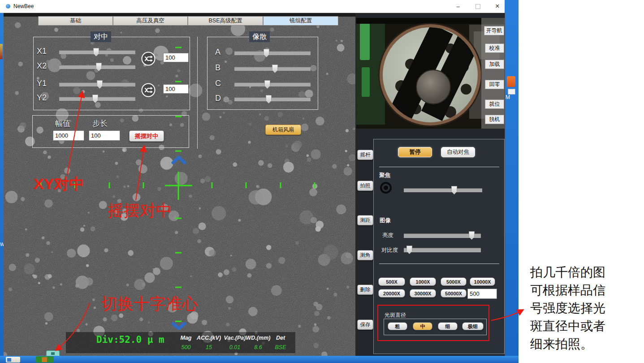 This screenshot has width=644, height=363. What do you see at coordinates (365, 255) in the screenshot?
I see `tool-measure-angle-button: 测角` at bounding box center [365, 255].